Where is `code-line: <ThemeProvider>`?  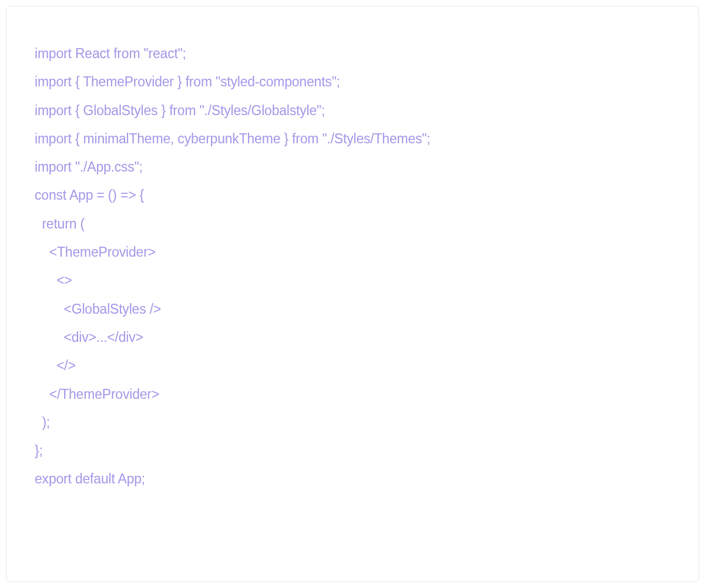 code-line: <ThemeProvider> is located at coordinates (352, 252).